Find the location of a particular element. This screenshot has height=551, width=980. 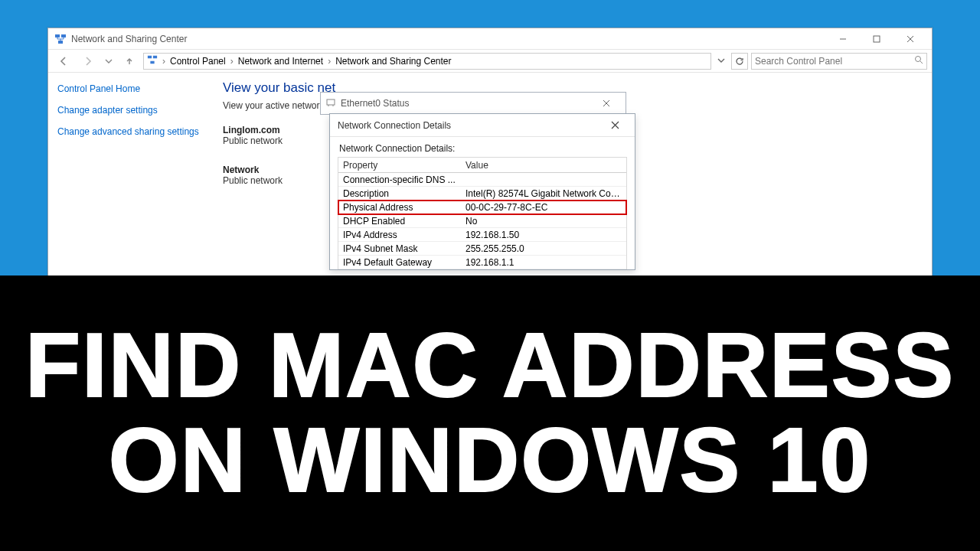

nav-history-dropdown is located at coordinates (109, 61).